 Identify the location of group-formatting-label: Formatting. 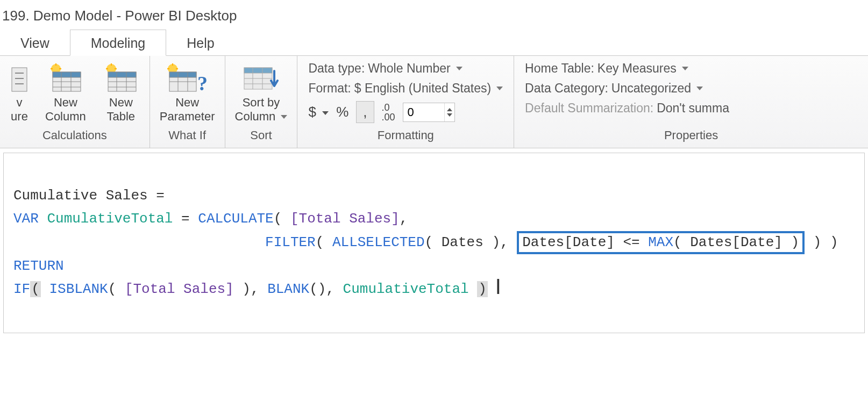
(405, 134).